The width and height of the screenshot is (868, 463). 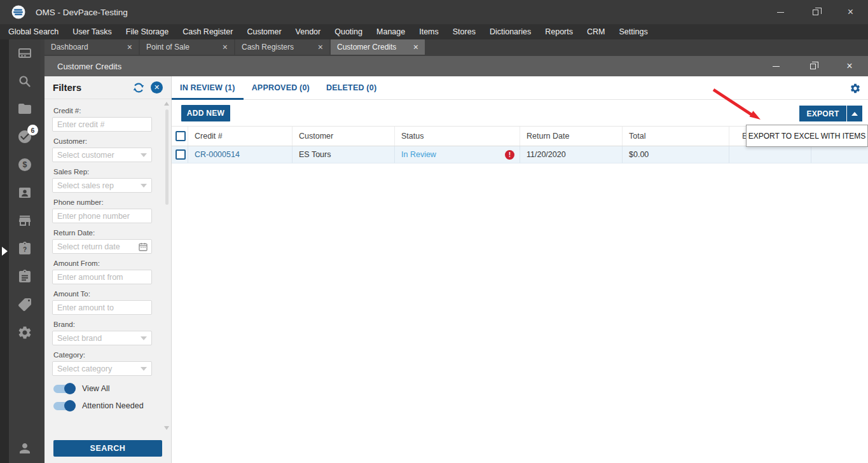 I want to click on tab-approved: APPROVED (0), so click(x=281, y=88).